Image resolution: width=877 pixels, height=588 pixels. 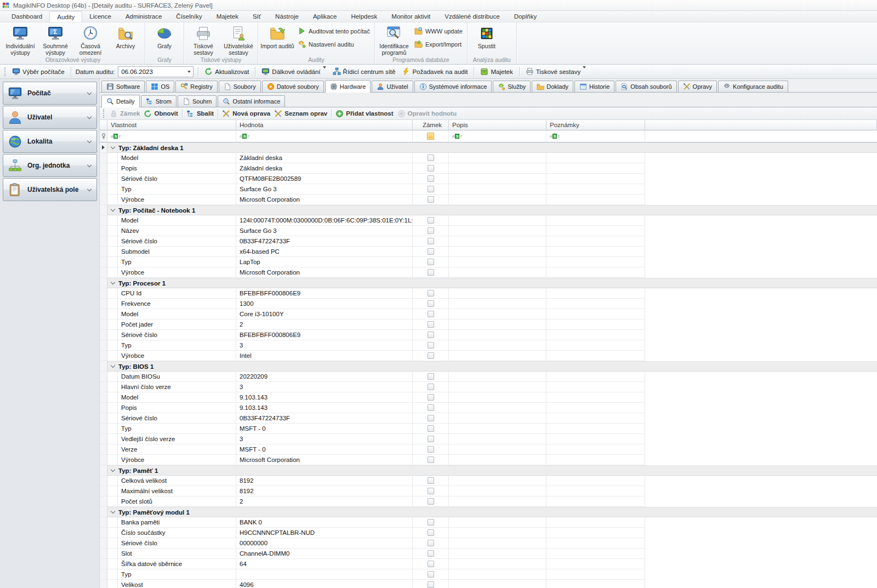 I want to click on column-header-hodnota: Hodnota, so click(x=324, y=125).